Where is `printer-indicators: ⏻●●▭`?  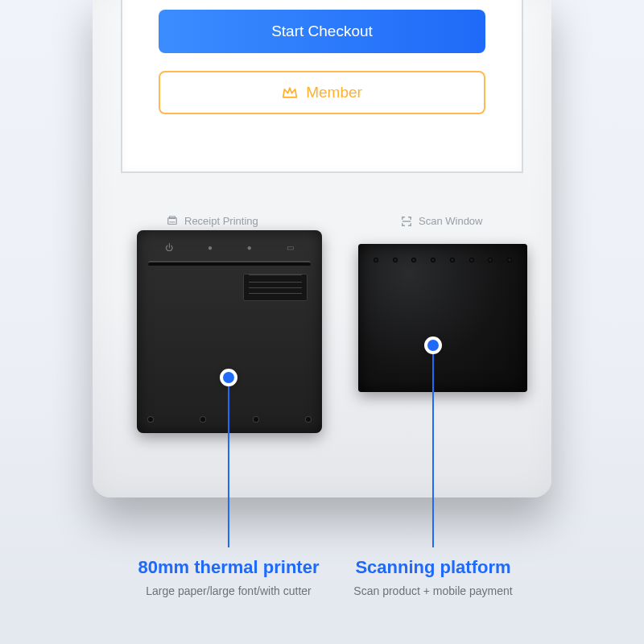 printer-indicators: ⏻●●▭ is located at coordinates (229, 247).